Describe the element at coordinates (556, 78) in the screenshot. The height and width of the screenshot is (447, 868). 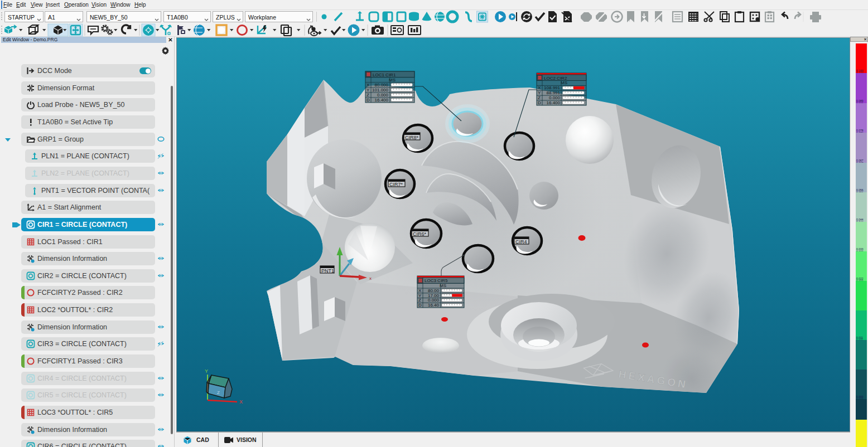
I see `svg-text: LOC2 CIR2` at that location.